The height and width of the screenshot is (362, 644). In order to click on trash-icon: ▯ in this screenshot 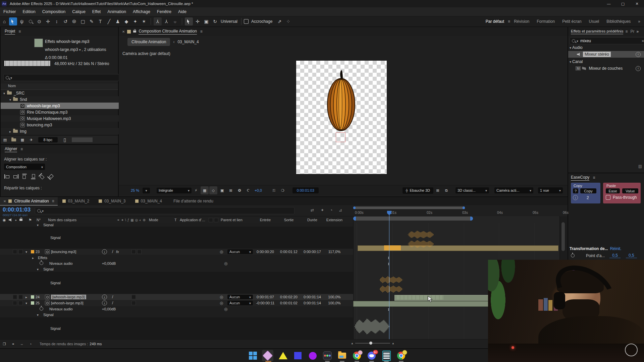, I will do `click(65, 140)`.